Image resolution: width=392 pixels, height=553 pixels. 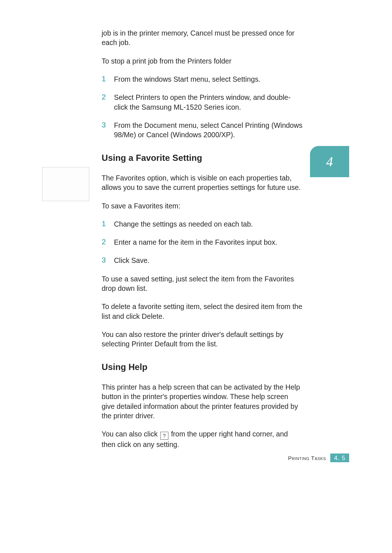 I want to click on save-favorites-heading: To save a Favorites item:, so click(x=203, y=206).